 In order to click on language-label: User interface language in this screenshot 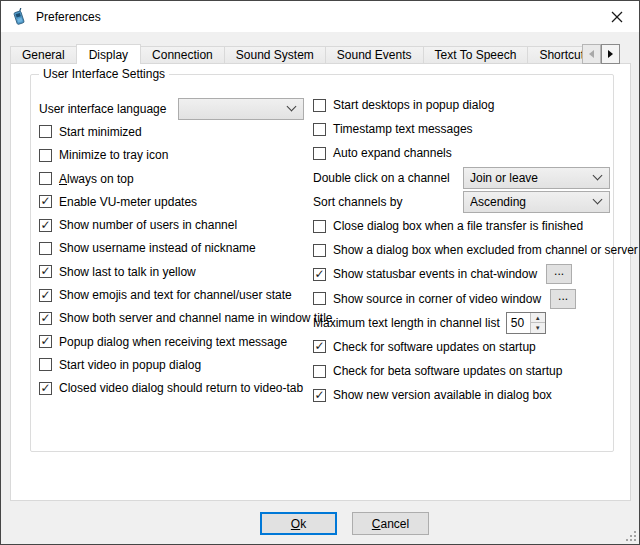, I will do `click(102, 109)`.